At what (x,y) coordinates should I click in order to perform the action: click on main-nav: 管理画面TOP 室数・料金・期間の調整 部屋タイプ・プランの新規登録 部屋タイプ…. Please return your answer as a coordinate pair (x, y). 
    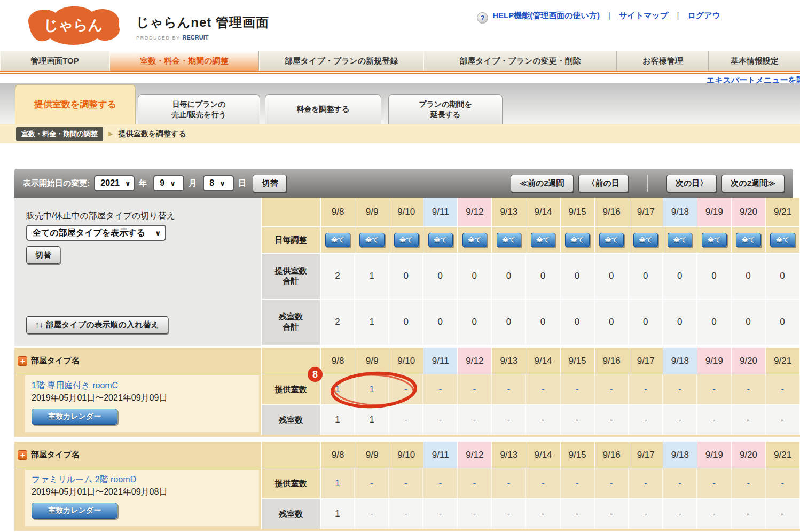
    Looking at the image, I should click on (400, 61).